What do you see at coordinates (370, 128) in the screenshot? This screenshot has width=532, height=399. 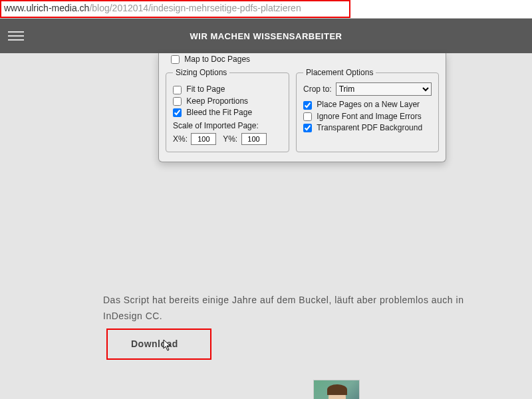 I see `transparent-bg-label: Transparent PDF Background` at bounding box center [370, 128].